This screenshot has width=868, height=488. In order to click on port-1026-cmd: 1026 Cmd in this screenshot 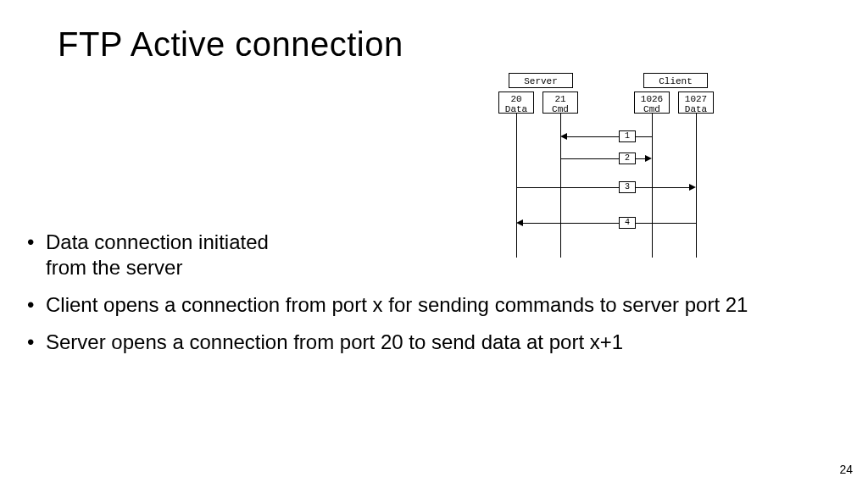, I will do `click(652, 103)`.